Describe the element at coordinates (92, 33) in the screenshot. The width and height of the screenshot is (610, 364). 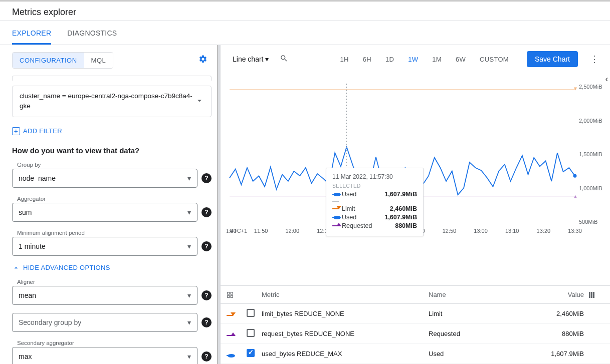
I see `tab-diagnostics: DIAGNOSTICS` at that location.